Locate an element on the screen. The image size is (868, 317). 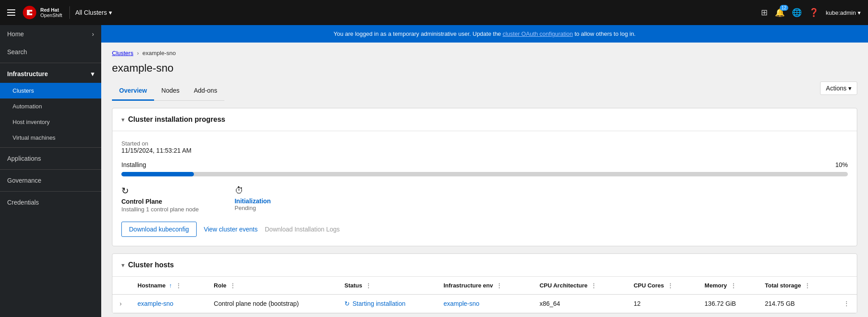
hamburger-menu is located at coordinates (11, 13).